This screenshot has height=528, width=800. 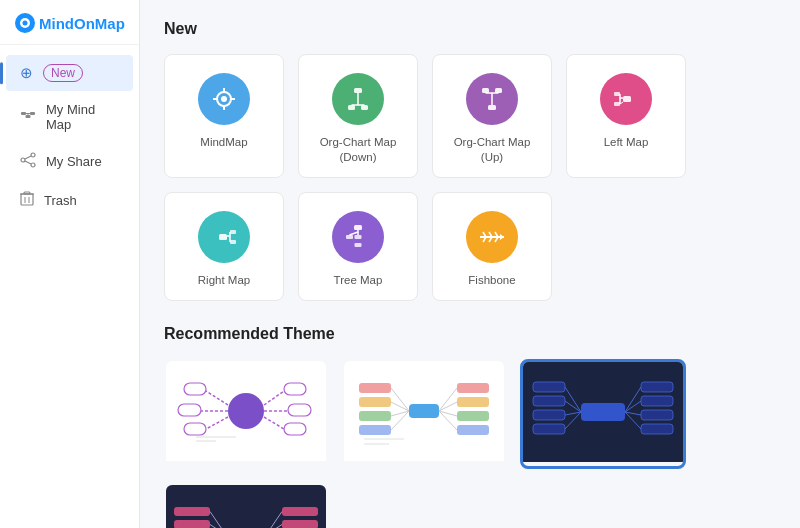 What do you see at coordinates (626, 142) in the screenshot?
I see `left-map-label: Left Map` at bounding box center [626, 142].